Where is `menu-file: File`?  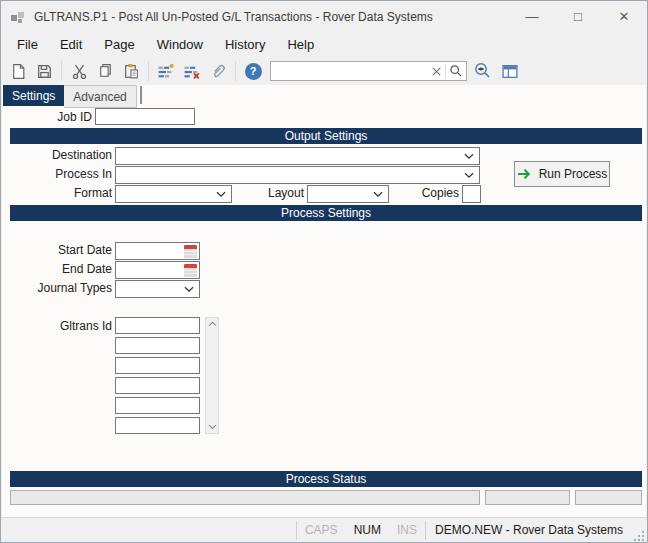 menu-file: File is located at coordinates (28, 44).